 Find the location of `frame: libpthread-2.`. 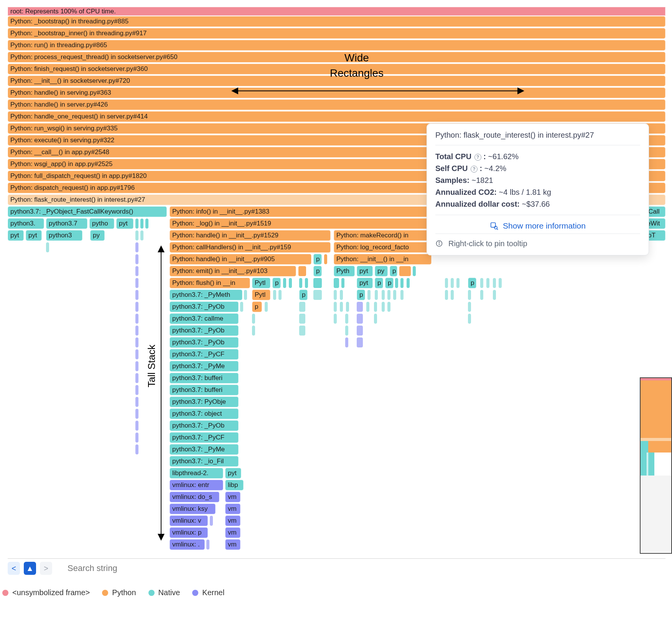

frame: libpthread-2. is located at coordinates (196, 473).